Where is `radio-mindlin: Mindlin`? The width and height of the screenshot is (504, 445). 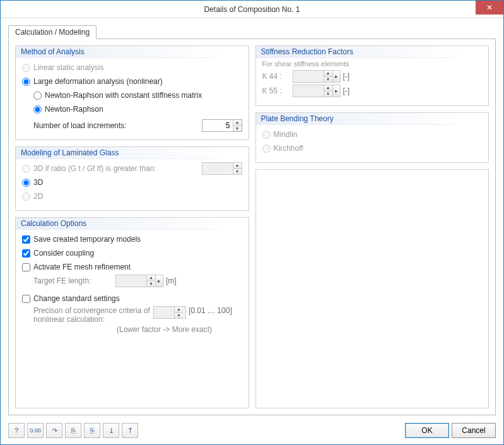
radio-mindlin: Mindlin is located at coordinates (372, 134).